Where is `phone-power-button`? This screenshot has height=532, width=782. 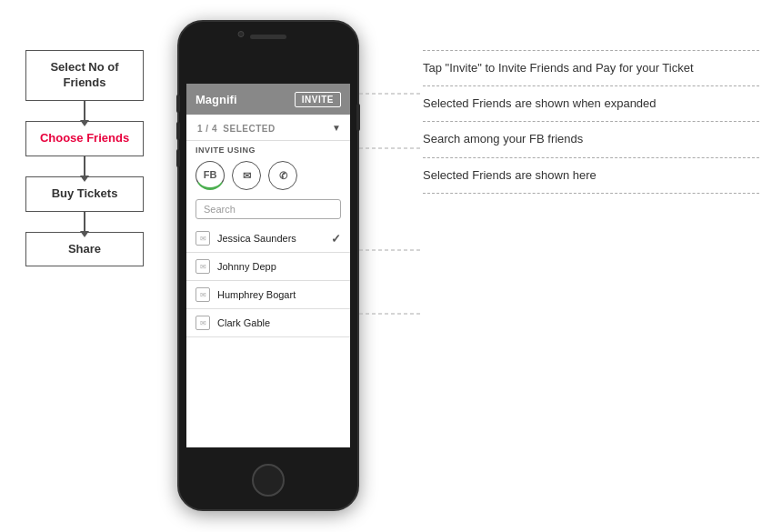
phone-power-button is located at coordinates (358, 117).